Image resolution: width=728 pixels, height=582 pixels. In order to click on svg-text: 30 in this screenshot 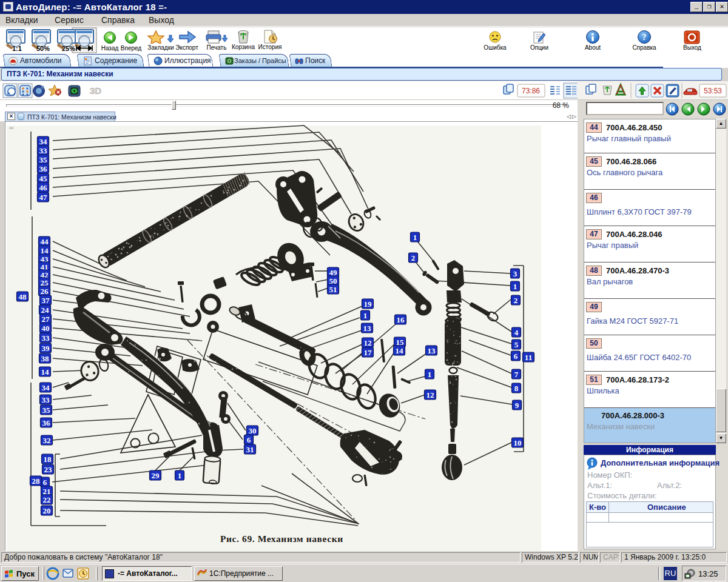, I will do `click(252, 430)`.